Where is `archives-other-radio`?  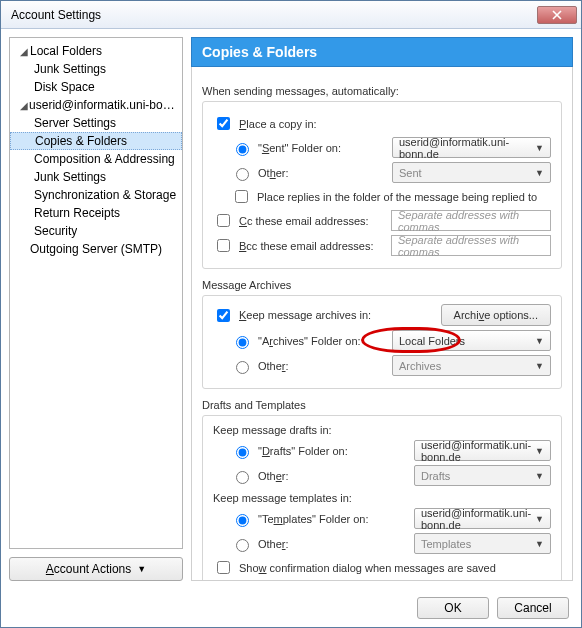
archives-other-radio is located at coordinates (242, 368).